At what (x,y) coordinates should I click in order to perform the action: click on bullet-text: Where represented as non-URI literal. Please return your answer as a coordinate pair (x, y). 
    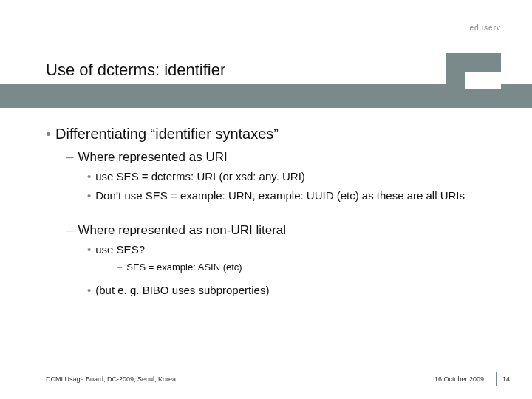
    Looking at the image, I should click on (182, 231).